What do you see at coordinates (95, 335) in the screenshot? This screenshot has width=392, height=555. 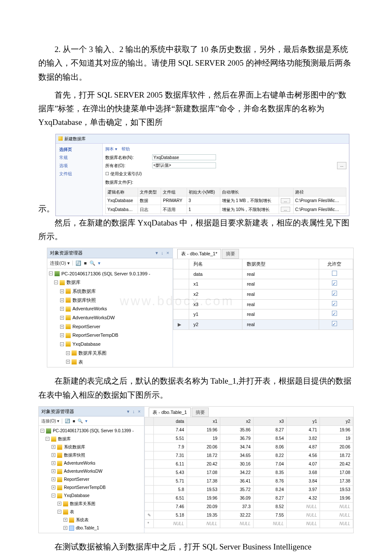 I see `rstmp-node: ReportServerTempDB` at bounding box center [95, 335].